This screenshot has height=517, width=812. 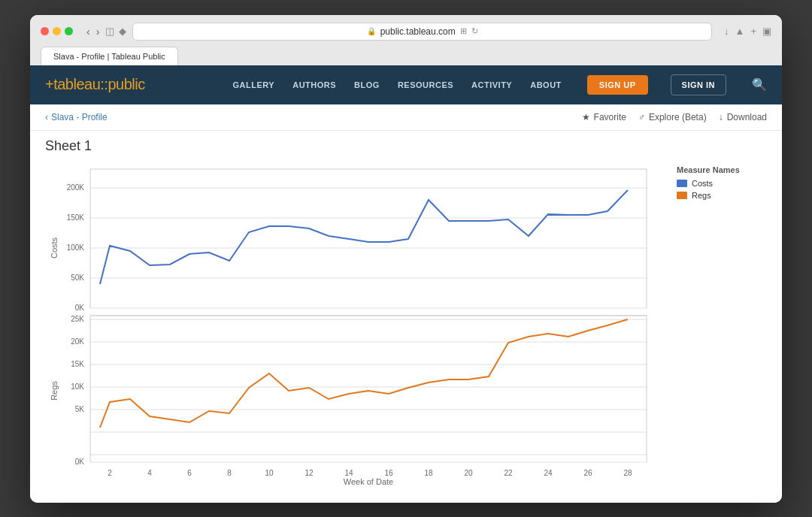 What do you see at coordinates (126, 84) in the screenshot?
I see `logo-public: public` at bounding box center [126, 84].